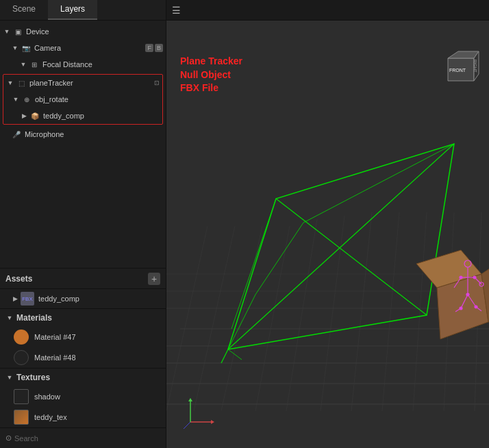 Image resolution: width=489 pixels, height=448 pixels. Describe the element at coordinates (88, 438) in the screenshot. I see `search-input` at that location.